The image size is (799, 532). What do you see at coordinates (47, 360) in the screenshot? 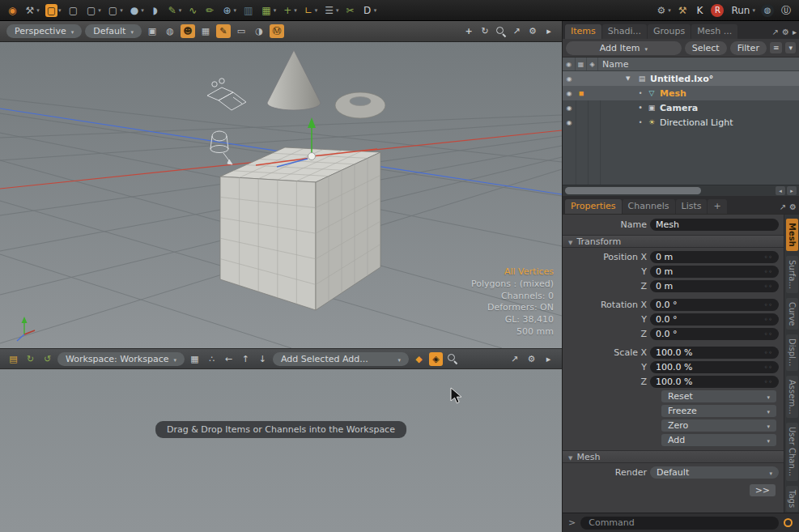
I see `loop-icon: ↺` at bounding box center [47, 360].